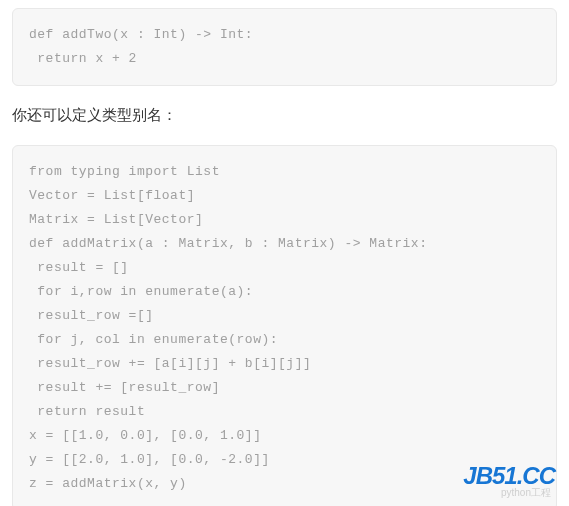 The image size is (569, 506). I want to click on code-line: result_row =[], so click(284, 316).